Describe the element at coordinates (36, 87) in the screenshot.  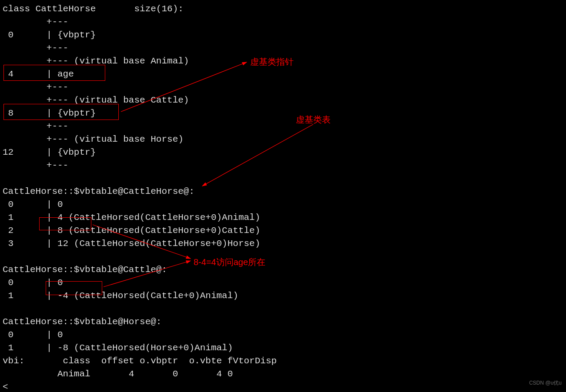
I see `line-7: +---` at that location.